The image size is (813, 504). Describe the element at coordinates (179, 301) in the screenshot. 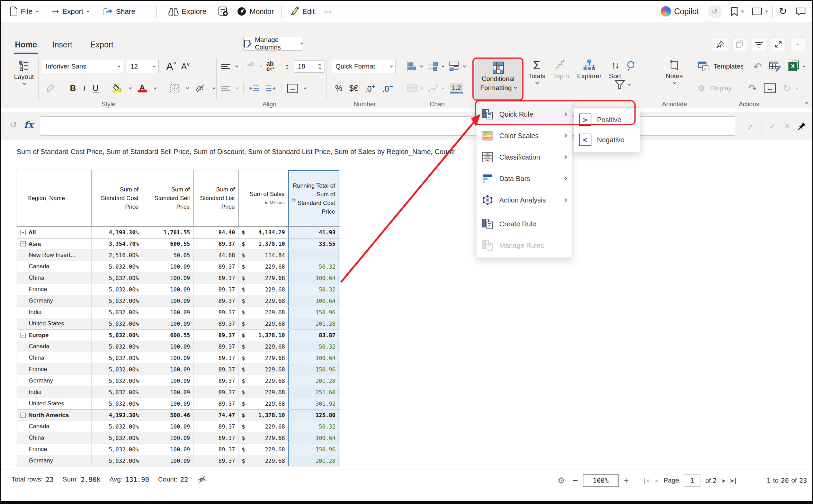

I see `table-row: Germany5,032.00%100.0989.37$229.68100.64` at that location.